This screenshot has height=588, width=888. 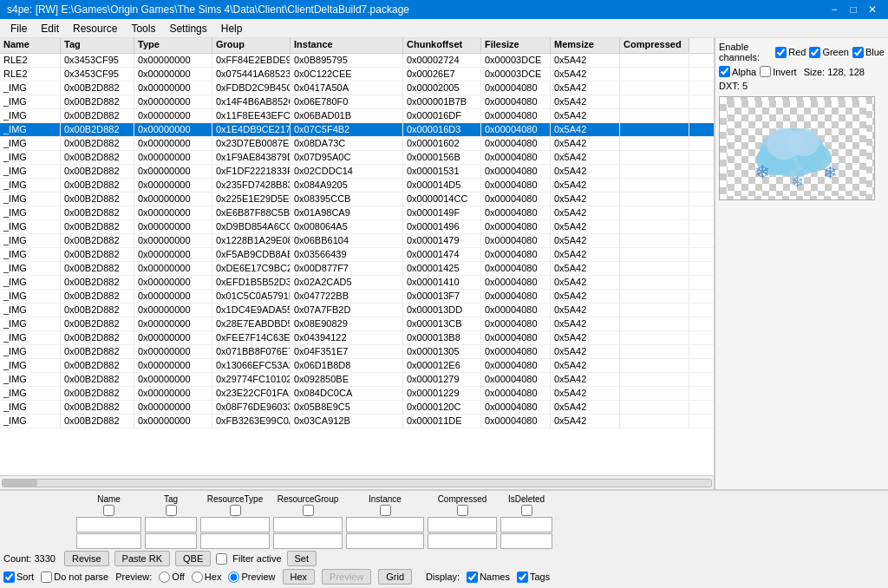 What do you see at coordinates (357, 75) in the screenshot?
I see `table-row: RLE20x3453CF950x000000000x075441A68523AC…` at bounding box center [357, 75].